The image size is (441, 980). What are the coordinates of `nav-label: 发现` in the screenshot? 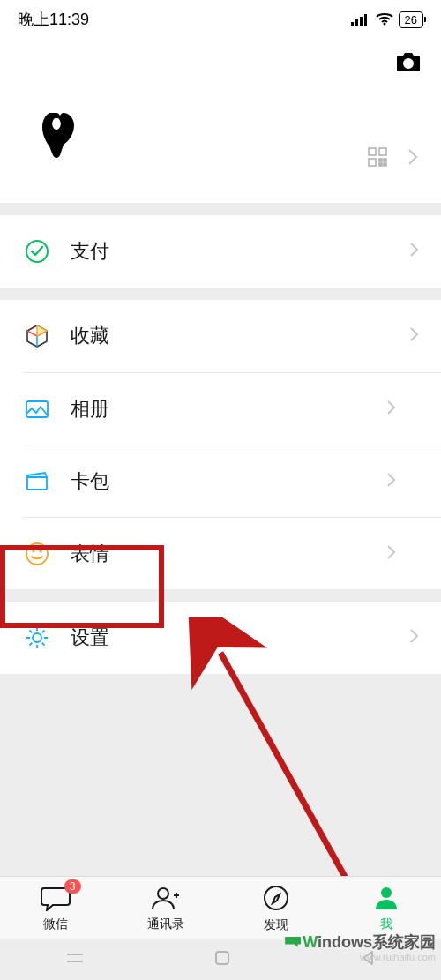 It's located at (276, 925).